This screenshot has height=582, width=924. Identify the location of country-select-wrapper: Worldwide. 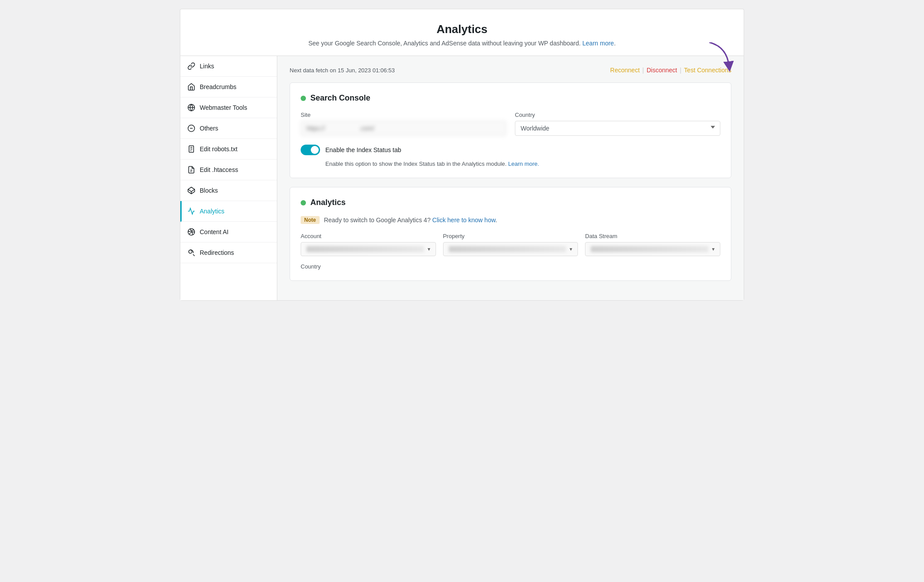
(618, 128).